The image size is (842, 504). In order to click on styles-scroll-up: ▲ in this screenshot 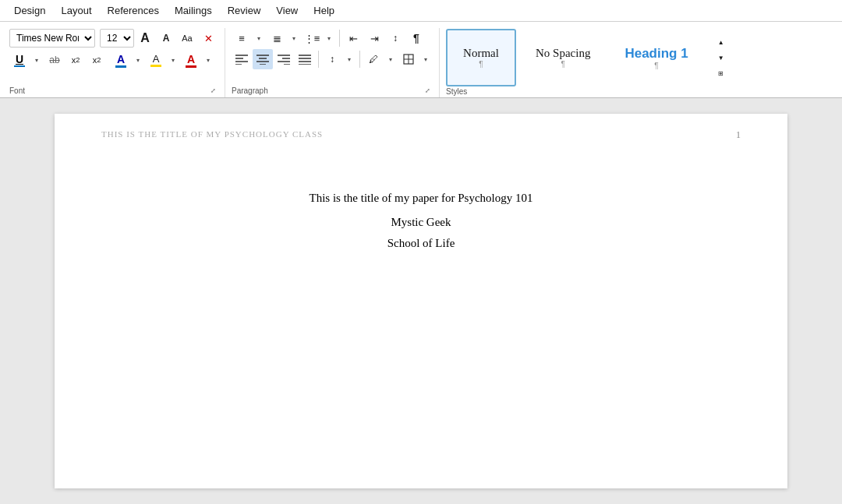, I will do `click(721, 42)`.